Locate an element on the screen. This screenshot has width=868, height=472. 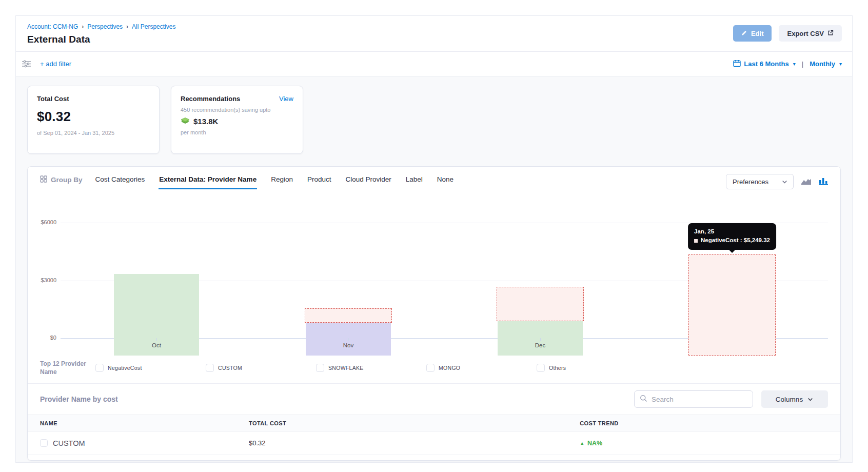
legend-item-snowflake: SNOWFLAKE is located at coordinates (371, 368).